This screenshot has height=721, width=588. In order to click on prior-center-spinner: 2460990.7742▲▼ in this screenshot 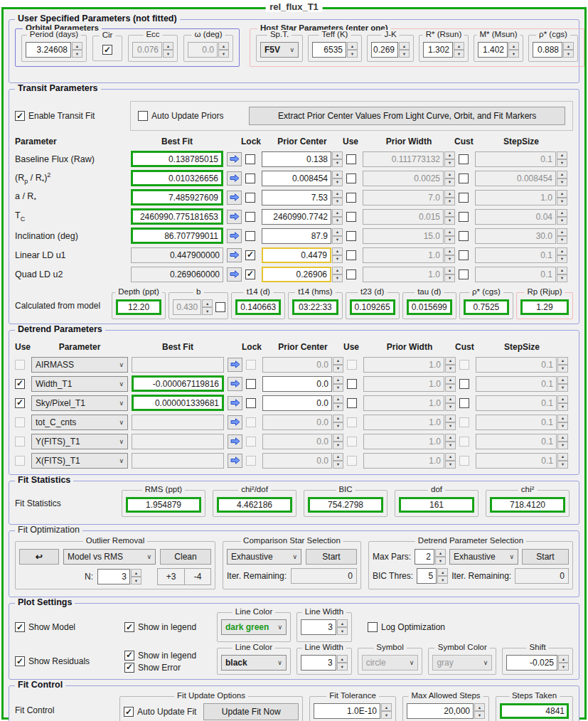, I will do `click(302, 217)`.